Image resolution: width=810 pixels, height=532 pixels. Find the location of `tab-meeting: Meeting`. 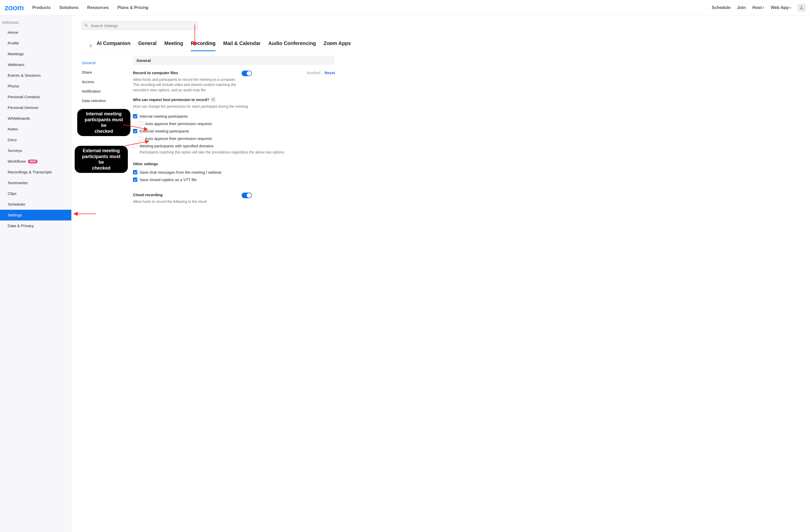

tab-meeting: Meeting is located at coordinates (174, 46).